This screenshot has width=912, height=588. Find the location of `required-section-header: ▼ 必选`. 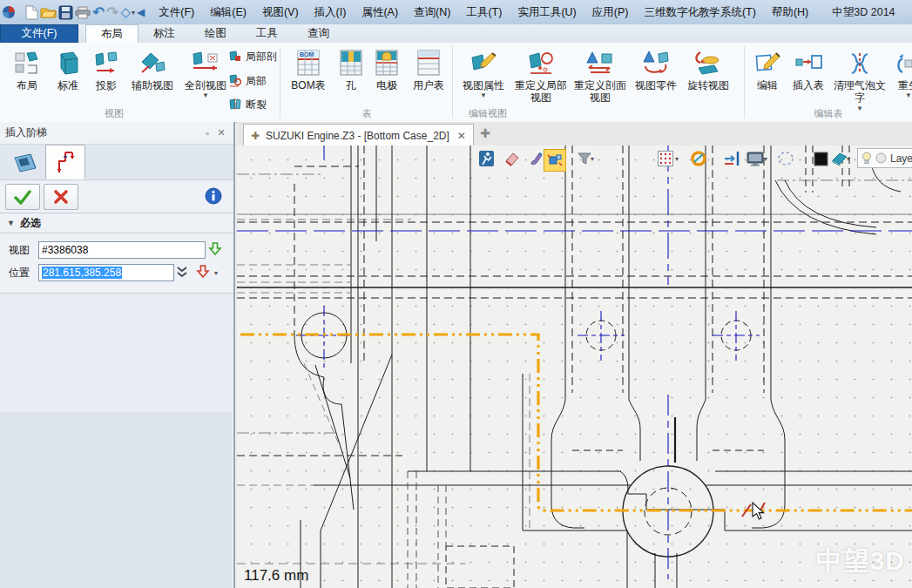

required-section-header: ▼ 必选 is located at coordinates (117, 223).